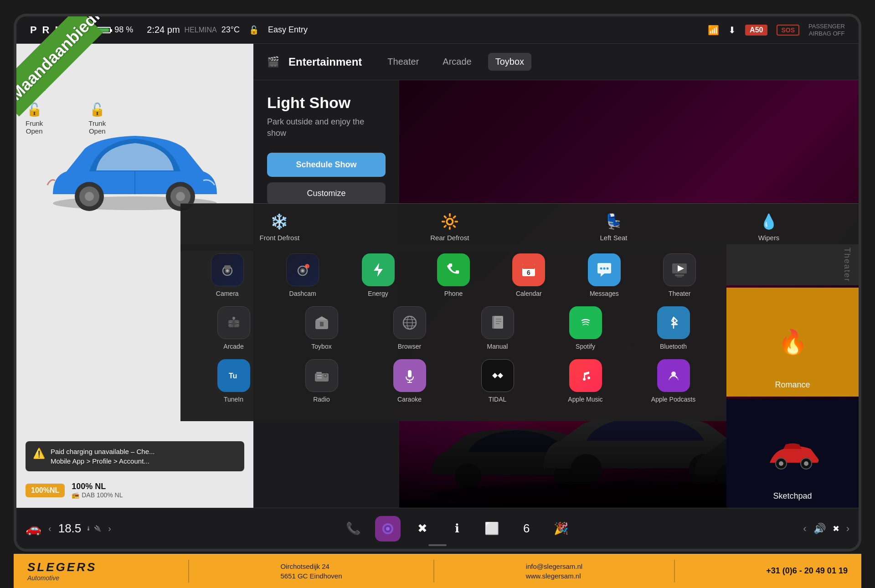  Describe the element at coordinates (227, 294) in the screenshot. I see `camera-label: Camera` at that location.